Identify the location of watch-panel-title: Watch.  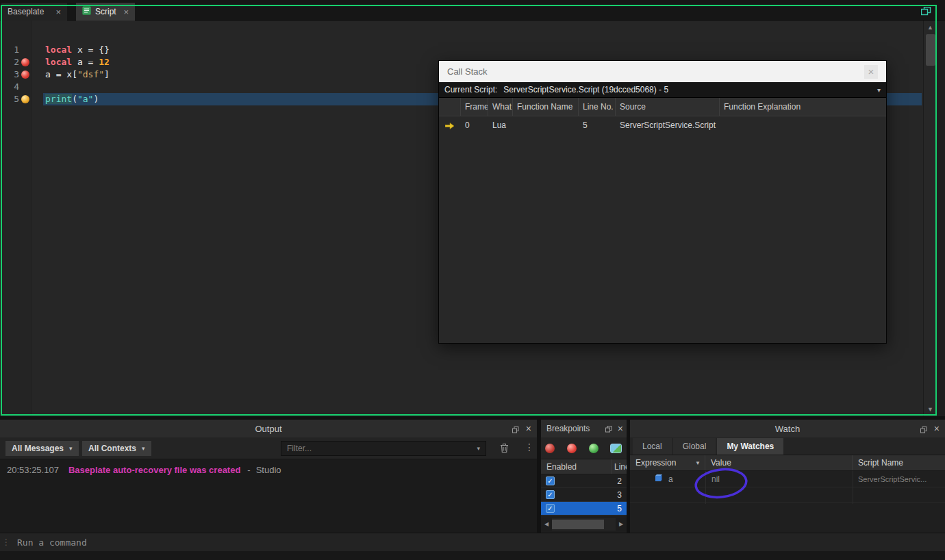
(788, 429).